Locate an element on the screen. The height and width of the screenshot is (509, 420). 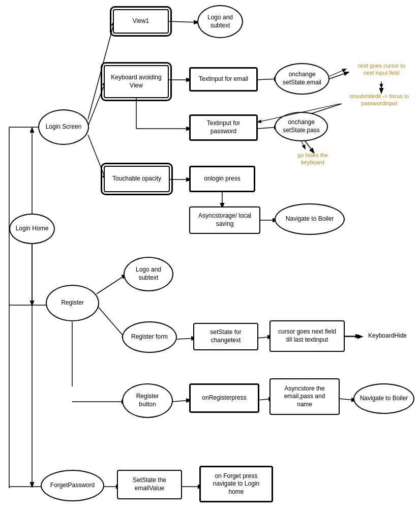
touchable-opacity-node: Touchable opacity is located at coordinates (137, 179).